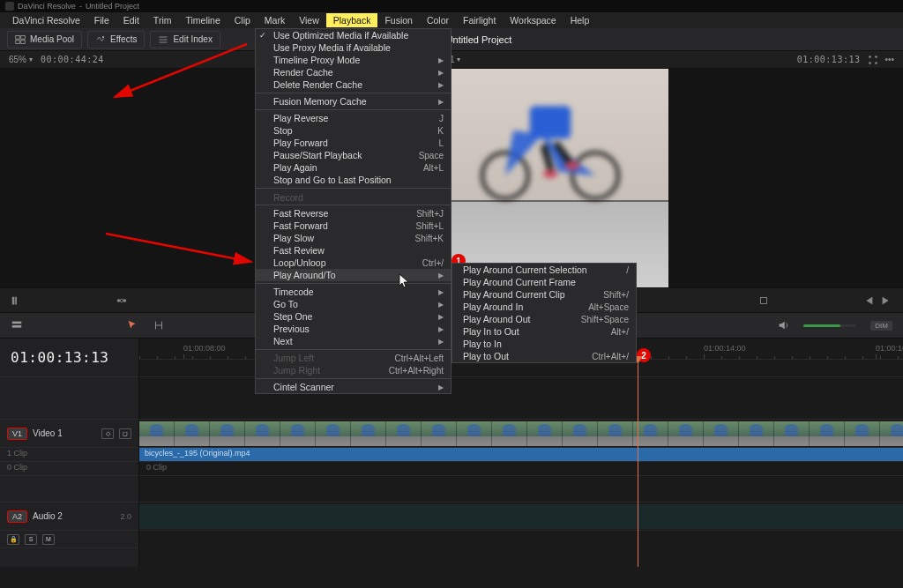 The image size is (903, 588). Describe the element at coordinates (353, 316) in the screenshot. I see `menu-item-step-one: Step One▶` at that location.